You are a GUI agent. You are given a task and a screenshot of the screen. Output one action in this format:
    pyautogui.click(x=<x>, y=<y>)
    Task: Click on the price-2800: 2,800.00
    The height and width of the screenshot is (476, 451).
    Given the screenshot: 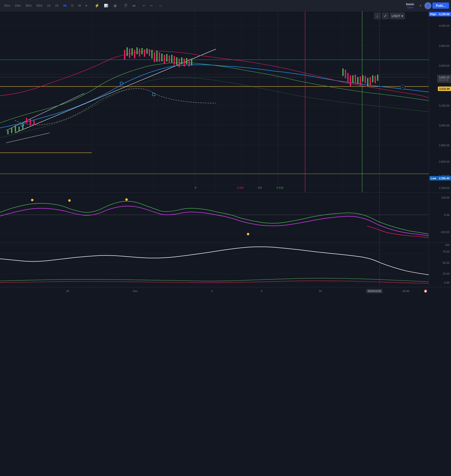 What is the action you would take?
    pyautogui.click(x=444, y=145)
    